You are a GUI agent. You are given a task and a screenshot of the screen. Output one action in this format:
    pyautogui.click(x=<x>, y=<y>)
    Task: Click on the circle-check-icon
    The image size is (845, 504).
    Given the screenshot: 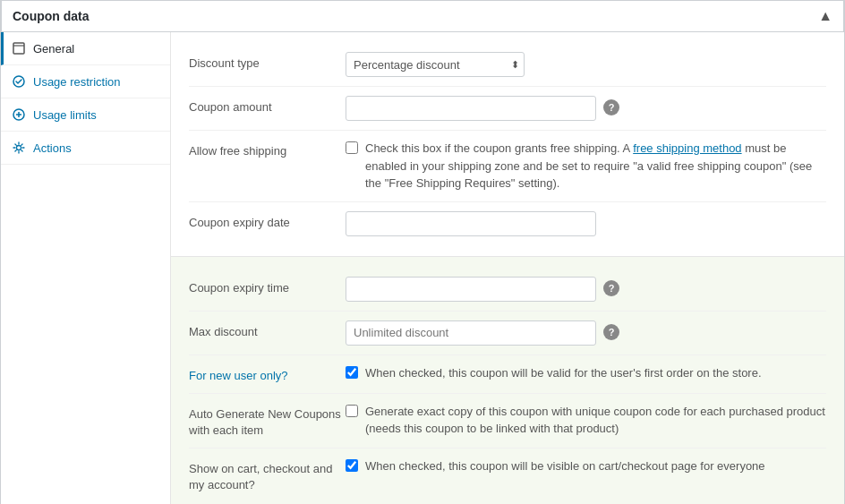 What is the action you would take?
    pyautogui.click(x=19, y=81)
    